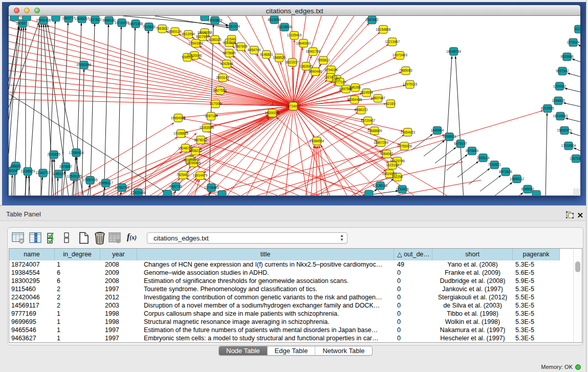  What do you see at coordinates (122, 187) in the screenshot?
I see `svg-text: 10782759` at bounding box center [122, 187].